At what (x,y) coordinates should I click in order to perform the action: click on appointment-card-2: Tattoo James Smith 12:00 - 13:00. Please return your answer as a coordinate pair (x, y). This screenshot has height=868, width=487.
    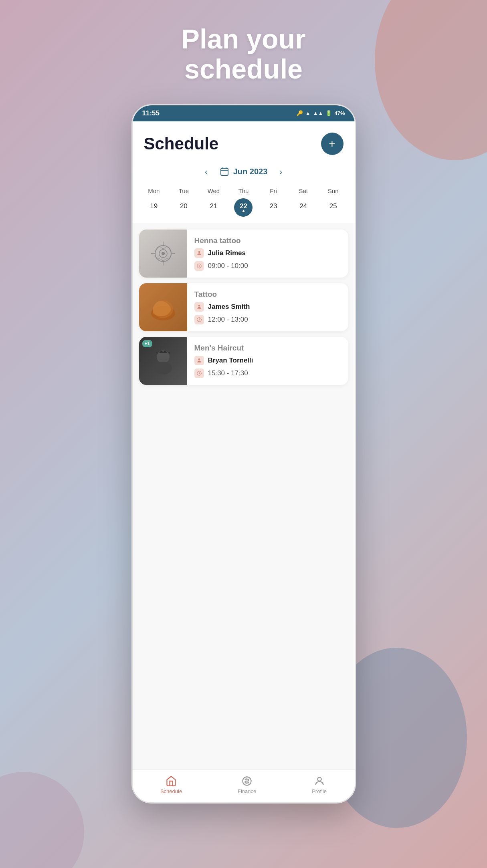
    Looking at the image, I should click on (244, 307).